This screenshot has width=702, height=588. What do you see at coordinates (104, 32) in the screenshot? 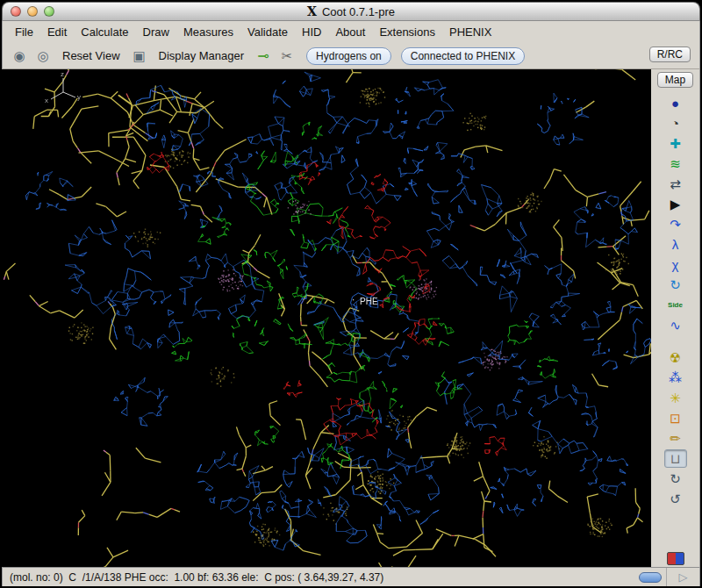
I see `menu-calculate: Calculate` at bounding box center [104, 32].